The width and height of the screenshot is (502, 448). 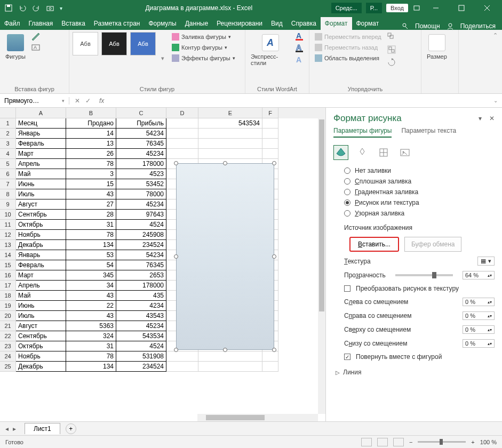 I want to click on share-label: Поделиться, so click(x=478, y=26).